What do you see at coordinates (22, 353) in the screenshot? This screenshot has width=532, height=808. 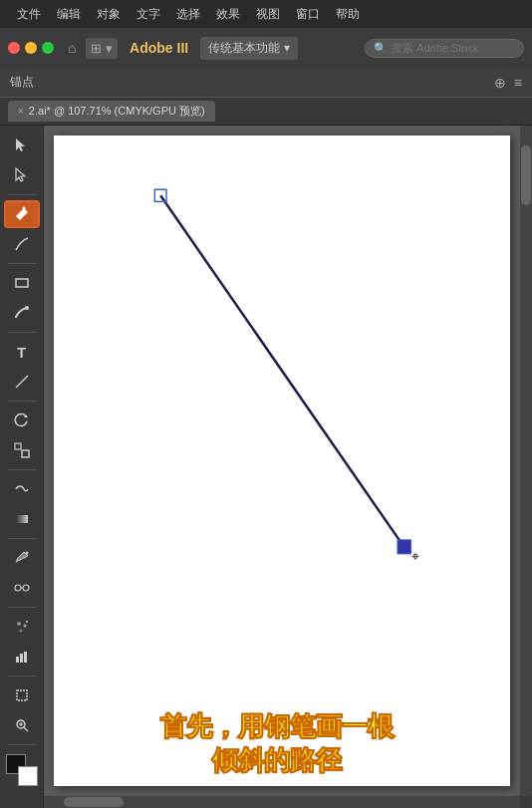 I see `type-icon: T` at bounding box center [22, 353].